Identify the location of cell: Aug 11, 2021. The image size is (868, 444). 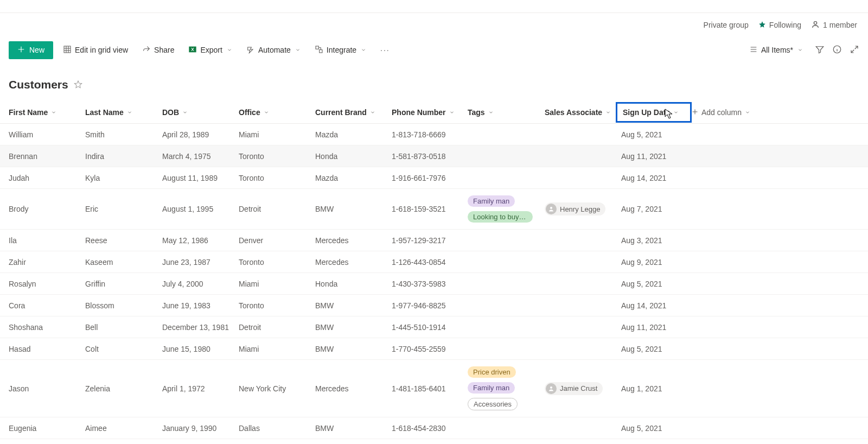
(659, 327).